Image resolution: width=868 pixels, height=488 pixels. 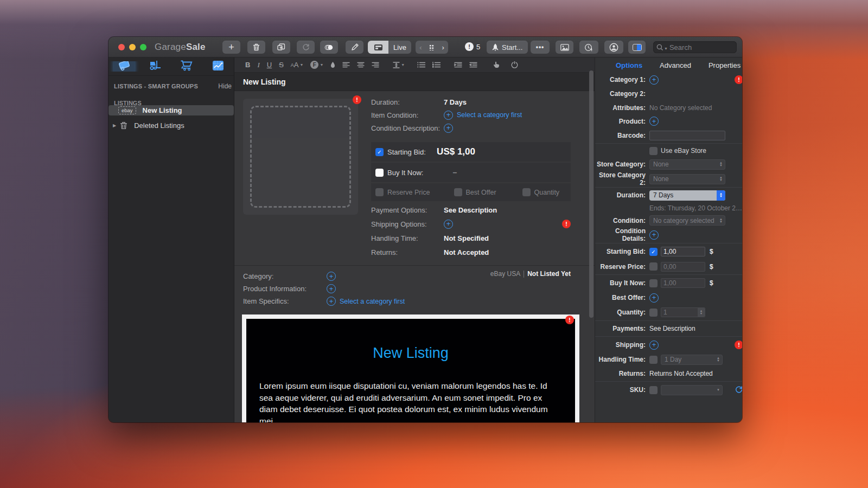 I want to click on add-item-condition-icon, so click(x=448, y=115).